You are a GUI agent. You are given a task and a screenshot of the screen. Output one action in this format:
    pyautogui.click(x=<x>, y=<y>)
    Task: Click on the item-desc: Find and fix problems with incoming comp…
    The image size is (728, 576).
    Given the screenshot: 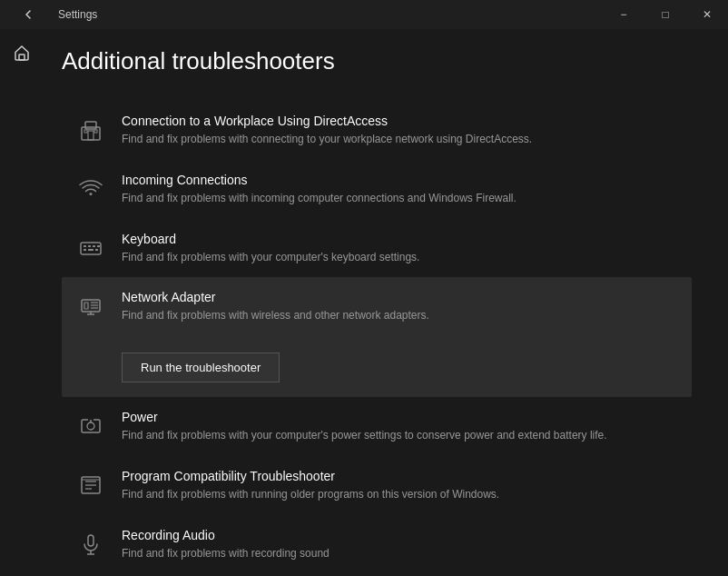 What is the action you would take?
    pyautogui.click(x=399, y=198)
    